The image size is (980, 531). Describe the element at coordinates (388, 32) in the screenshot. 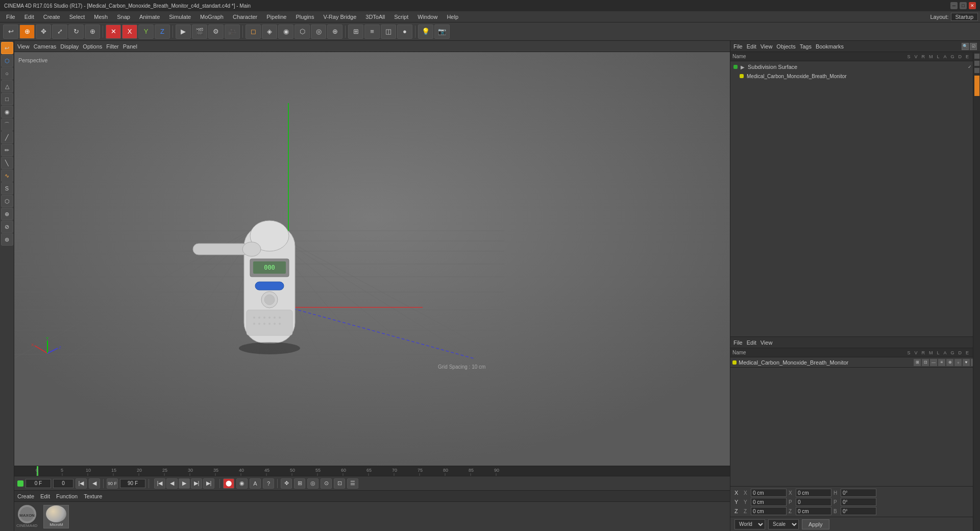

I see `xray-btn: ◫` at that location.